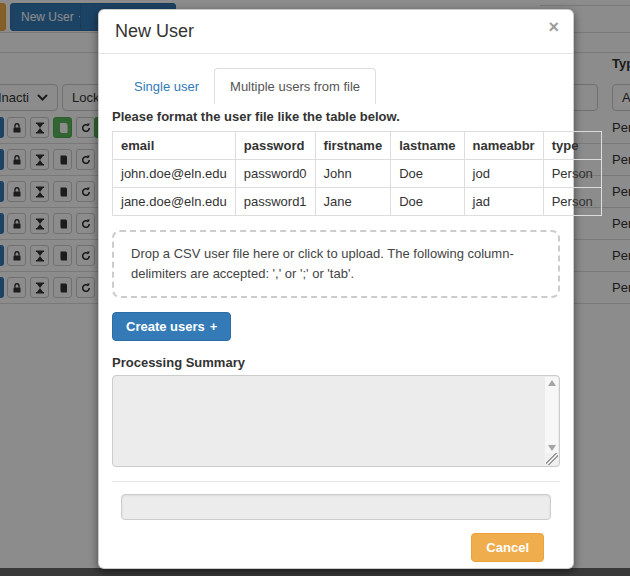 The height and width of the screenshot is (576, 630). What do you see at coordinates (174, 146) in the screenshot?
I see `column-header: email` at bounding box center [174, 146].